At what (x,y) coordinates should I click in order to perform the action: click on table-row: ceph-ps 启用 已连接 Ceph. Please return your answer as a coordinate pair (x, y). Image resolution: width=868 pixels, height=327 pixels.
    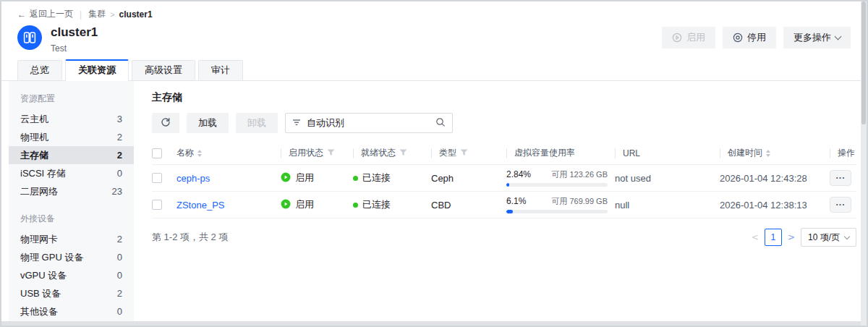
    Looking at the image, I should click on (504, 178).